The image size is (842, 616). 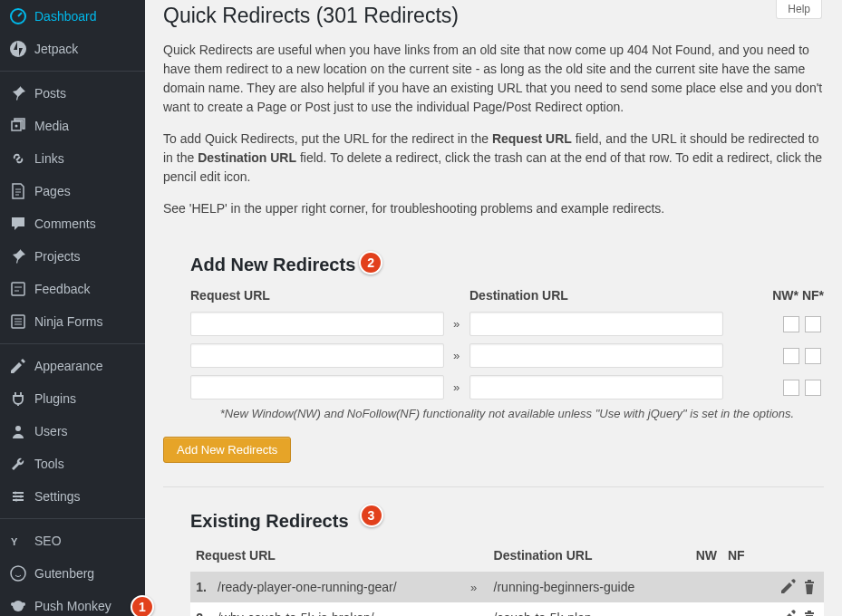 I want to click on sidebar-label: Plugins, so click(x=55, y=399).